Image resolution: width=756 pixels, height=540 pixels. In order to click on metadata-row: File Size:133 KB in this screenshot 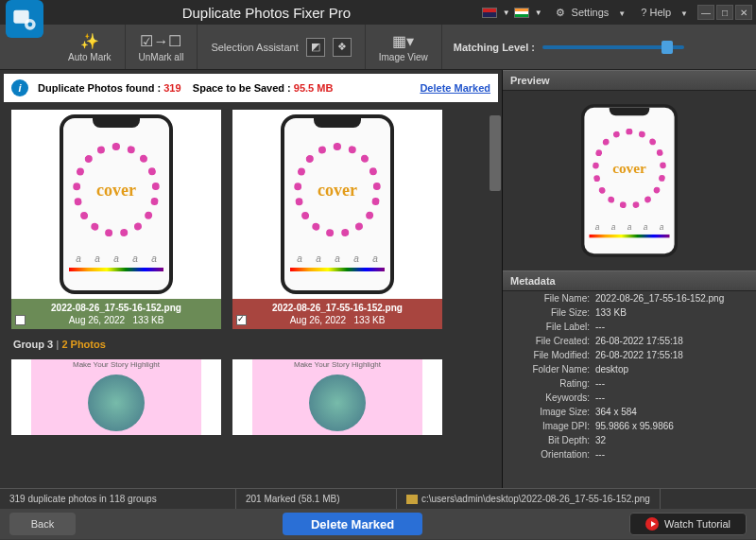, I will do `click(629, 312)`.